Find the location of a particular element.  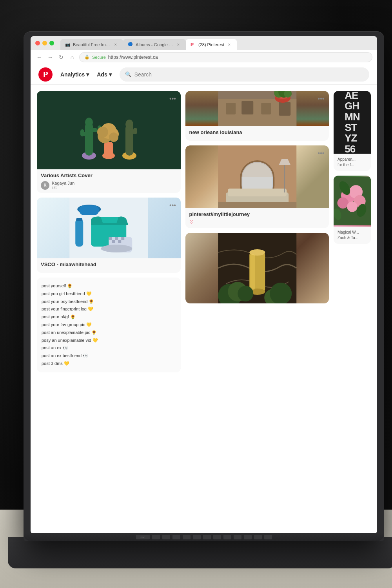

f10-key is located at coordinates (248, 537).